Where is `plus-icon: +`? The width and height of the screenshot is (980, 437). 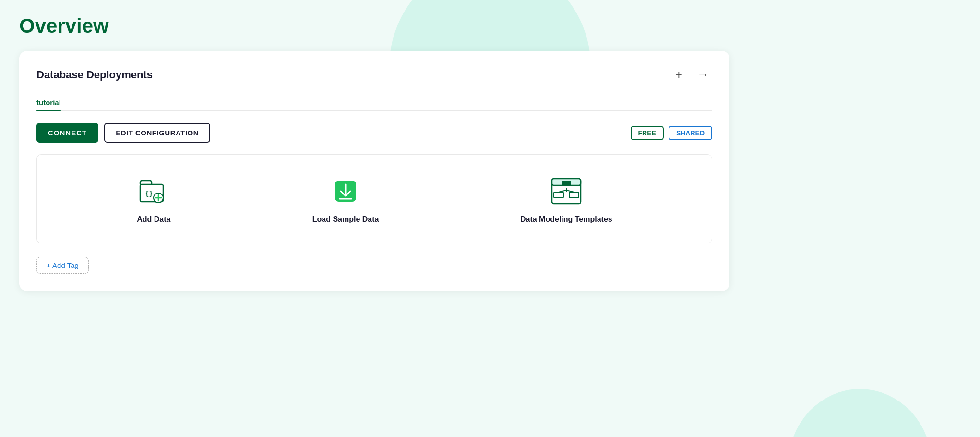 plus-icon: + is located at coordinates (679, 75).